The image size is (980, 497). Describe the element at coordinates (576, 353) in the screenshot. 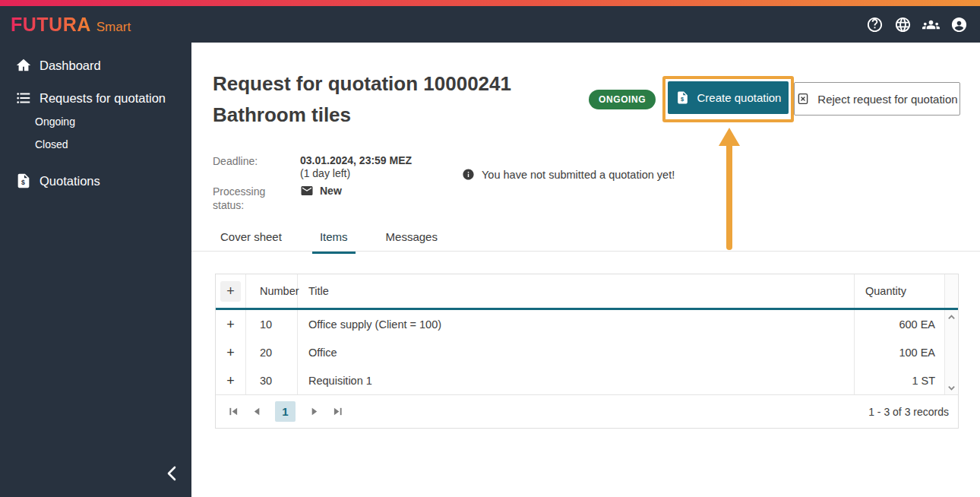

I see `row-title-cell: Office` at that location.